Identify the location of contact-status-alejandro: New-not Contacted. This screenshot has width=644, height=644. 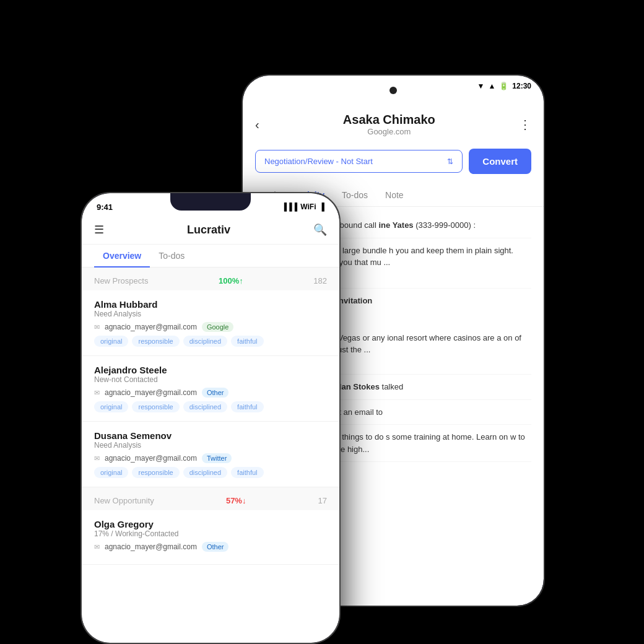
(211, 380).